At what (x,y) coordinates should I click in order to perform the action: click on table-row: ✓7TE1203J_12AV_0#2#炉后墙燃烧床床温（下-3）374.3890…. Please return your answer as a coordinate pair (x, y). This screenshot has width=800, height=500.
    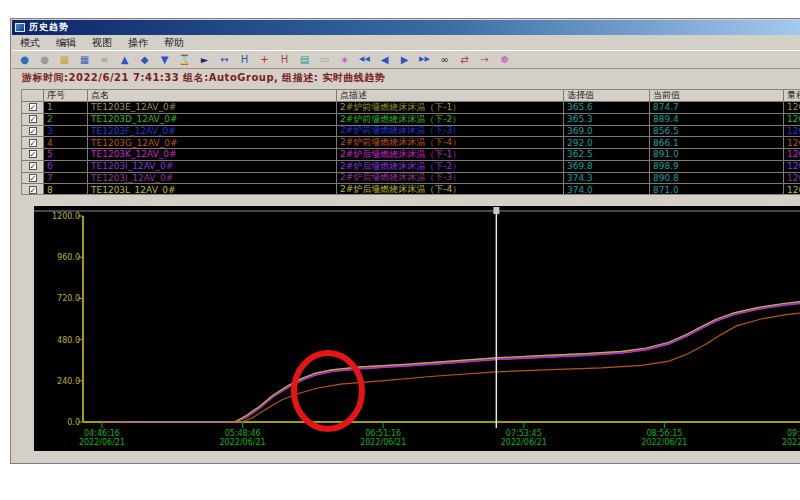
    Looking at the image, I should click on (411, 179).